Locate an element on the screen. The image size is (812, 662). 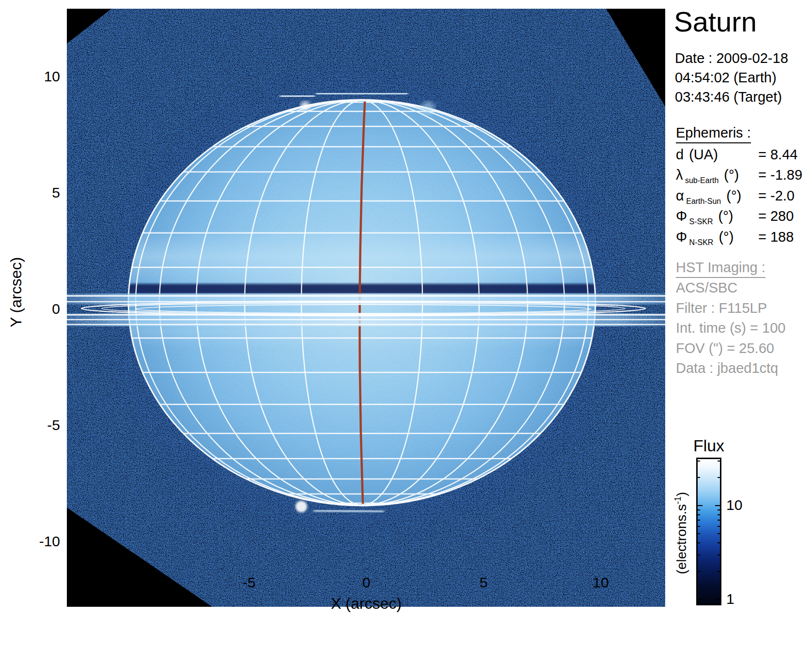
ephemeris-row: Φ N-SKR (°)= 188 is located at coordinates (744, 237).